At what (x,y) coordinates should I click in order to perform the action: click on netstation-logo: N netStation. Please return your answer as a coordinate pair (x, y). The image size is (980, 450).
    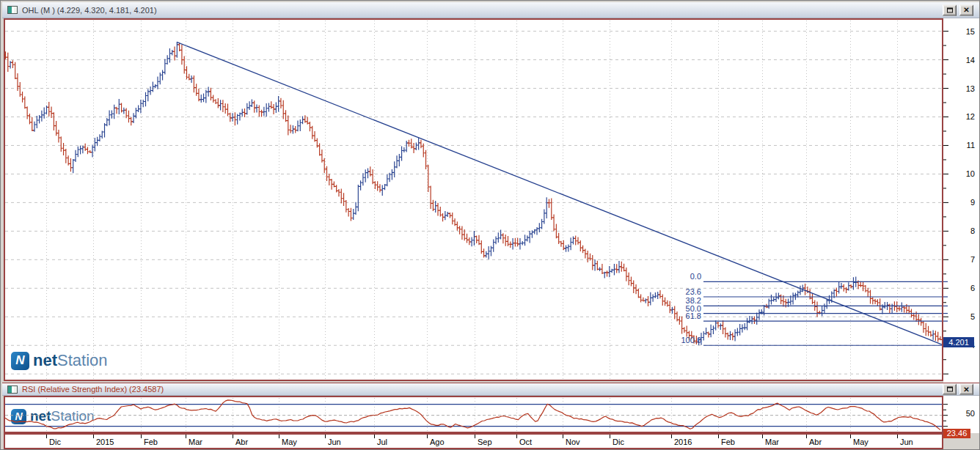
    Looking at the image, I should click on (59, 361).